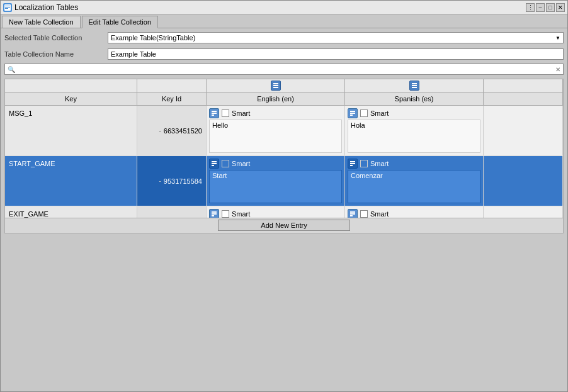  What do you see at coordinates (276, 131) in the screenshot?
I see `row-cell-en-msg1: Smart` at bounding box center [276, 131].